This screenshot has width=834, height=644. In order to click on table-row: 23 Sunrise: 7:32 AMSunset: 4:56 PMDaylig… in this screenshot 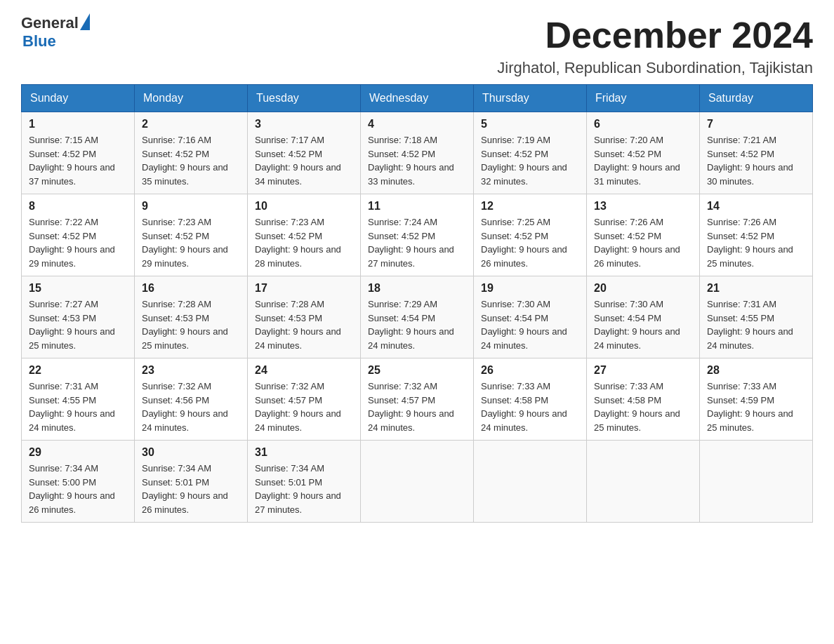, I will do `click(191, 400)`.